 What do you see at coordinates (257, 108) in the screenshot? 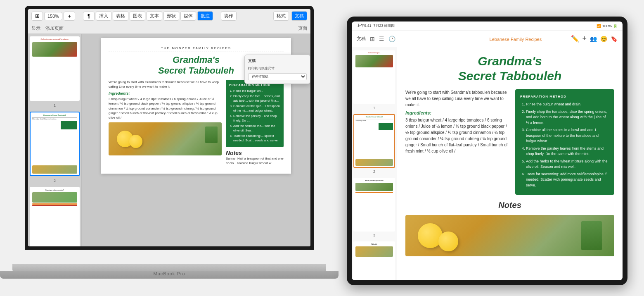
I see `prep-step-3: Combine all the spic... 1 teaspoon of th…` at bounding box center [257, 108].